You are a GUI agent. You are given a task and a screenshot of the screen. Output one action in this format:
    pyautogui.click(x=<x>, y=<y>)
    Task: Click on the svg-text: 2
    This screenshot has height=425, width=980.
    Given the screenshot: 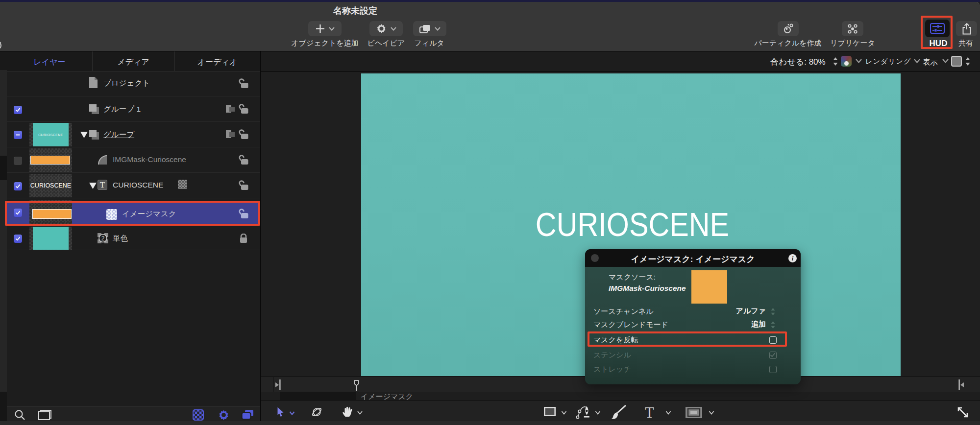 What is the action you would take?
    pyautogui.click(x=103, y=238)
    